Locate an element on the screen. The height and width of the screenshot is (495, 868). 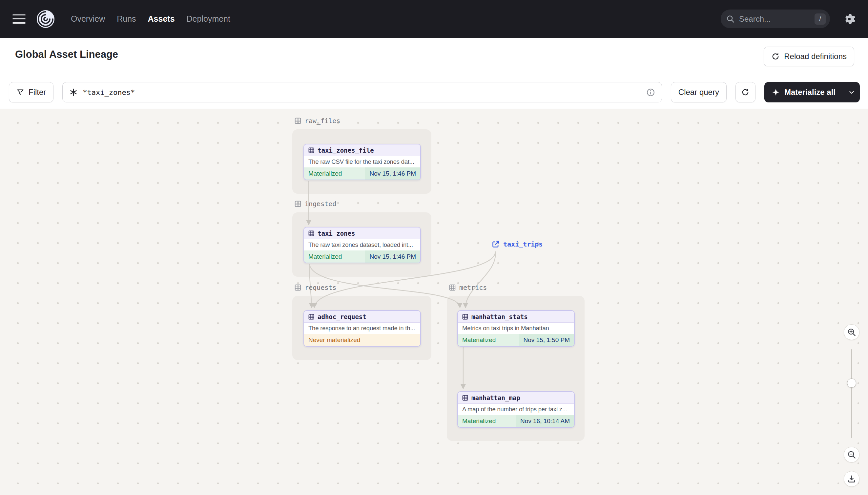
zoom-in-button is located at coordinates (852, 332).